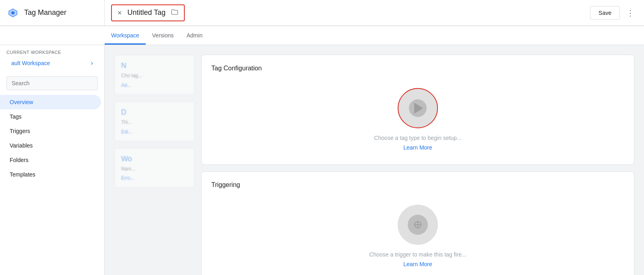 The image size is (644, 275). I want to click on mini-card-1: N Cho tag... Ad..., so click(155, 75).